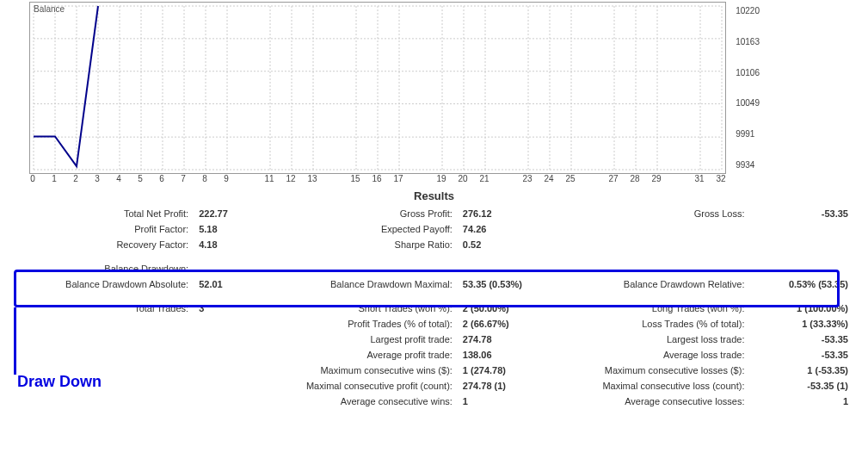 This screenshot has width=868, height=459. I want to click on value-dd-absolute: 52.01, so click(231, 284).